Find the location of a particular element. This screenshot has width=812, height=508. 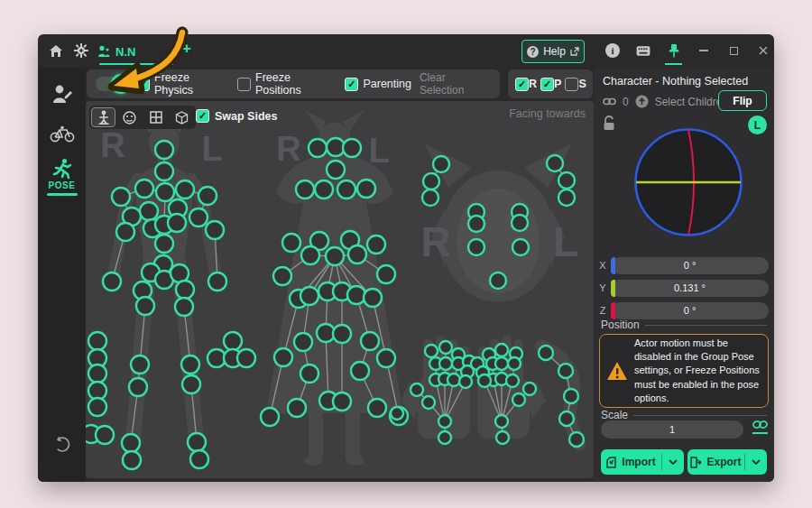

help-button: ? Help is located at coordinates (553, 51).